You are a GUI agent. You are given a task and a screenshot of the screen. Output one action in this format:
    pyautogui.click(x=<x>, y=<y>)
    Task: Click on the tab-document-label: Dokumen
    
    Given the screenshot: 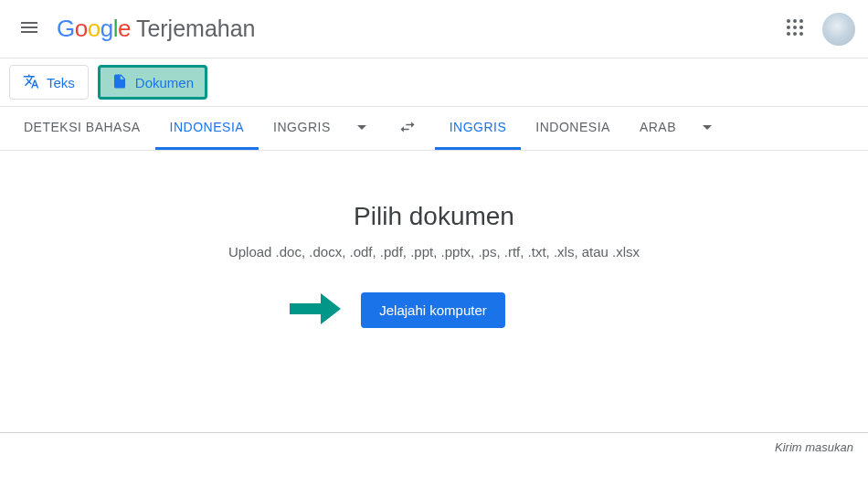 What is the action you would take?
    pyautogui.click(x=164, y=82)
    